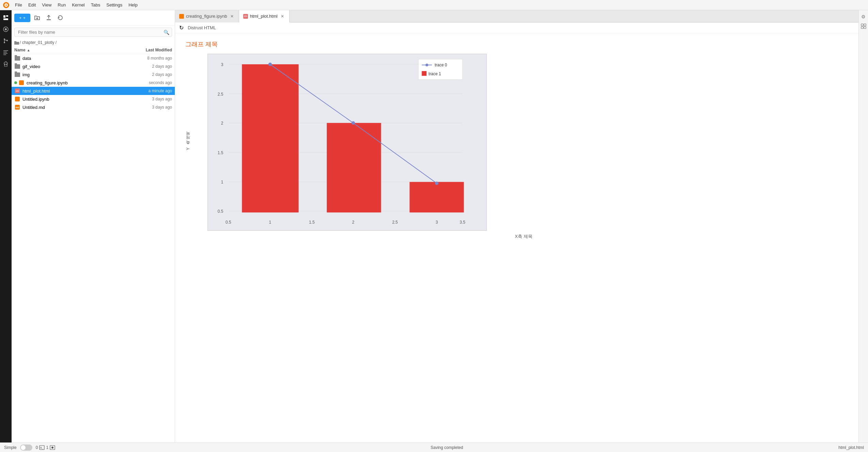 The width and height of the screenshot is (868, 452). What do you see at coordinates (93, 32) in the screenshot?
I see `search-input` at bounding box center [93, 32].